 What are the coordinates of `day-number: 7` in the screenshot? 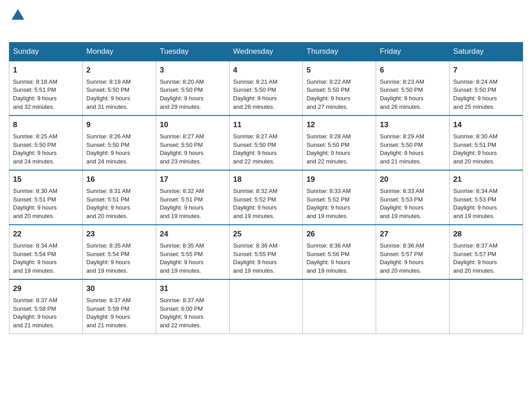 It's located at (486, 71).